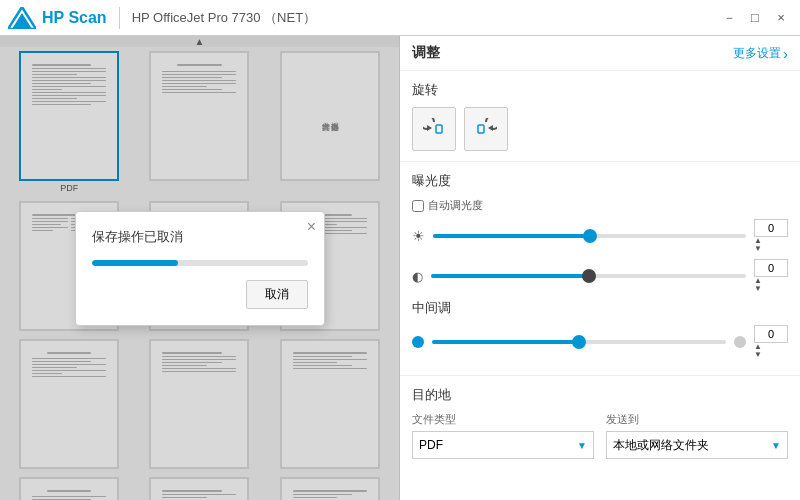  What do you see at coordinates (757, 54) in the screenshot?
I see `more-settings-label: 更多设置` at bounding box center [757, 54].